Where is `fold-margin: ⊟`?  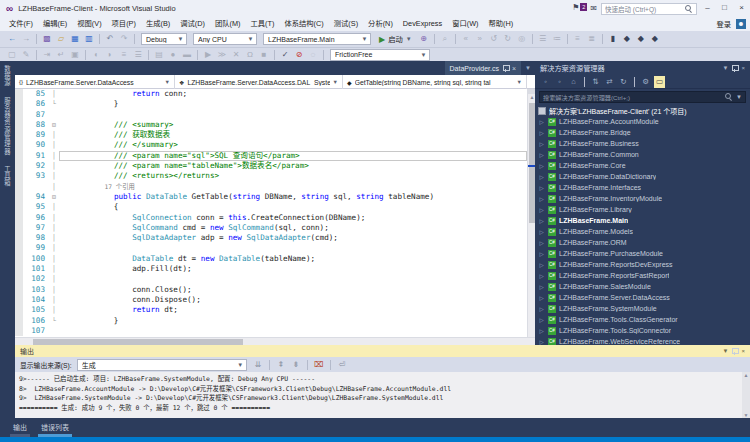 fold-margin: ⊟ is located at coordinates (54, 197).